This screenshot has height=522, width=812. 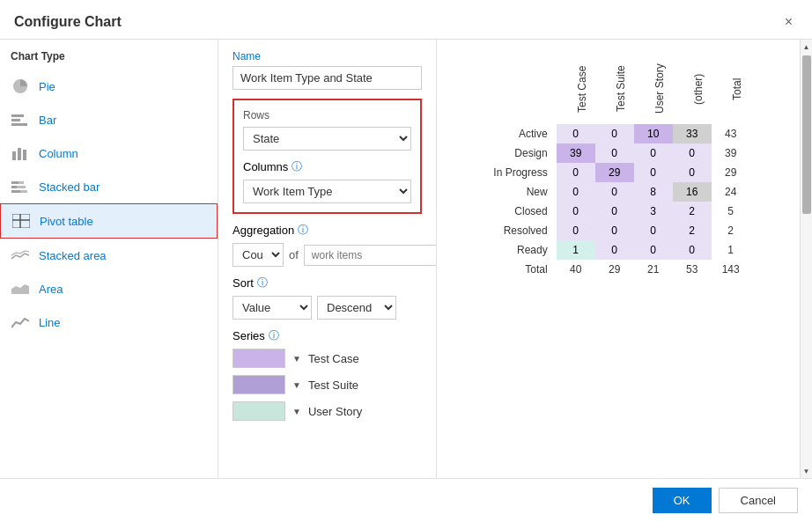 I want to click on sort-label-row: Sort ⓘ, so click(x=328, y=283).